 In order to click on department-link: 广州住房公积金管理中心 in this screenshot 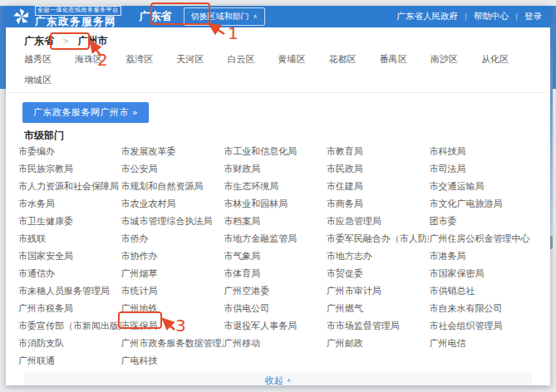, I will do `click(480, 239)`.